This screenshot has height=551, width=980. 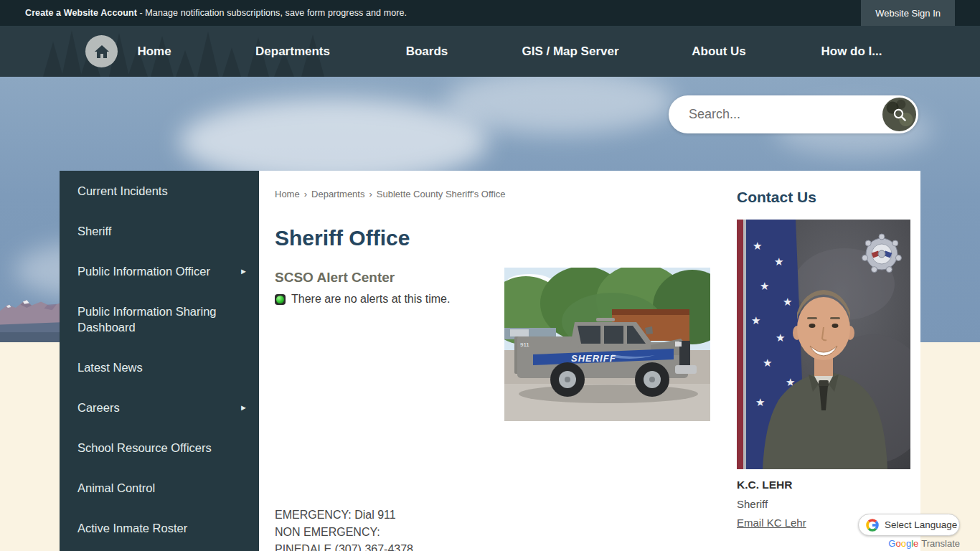 What do you see at coordinates (900, 115) in the screenshot?
I see `search-icon` at bounding box center [900, 115].